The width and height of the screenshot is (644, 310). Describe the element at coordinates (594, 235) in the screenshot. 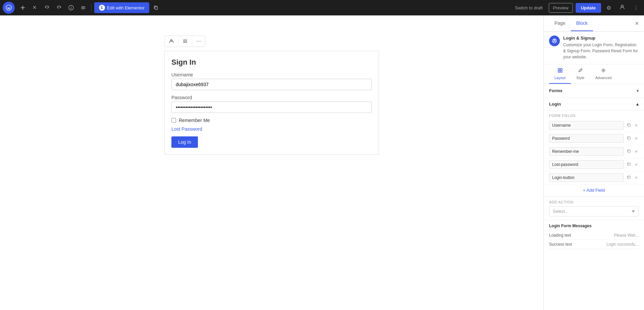

I see `loading-text-row: Loading text Please Wait...` at that location.